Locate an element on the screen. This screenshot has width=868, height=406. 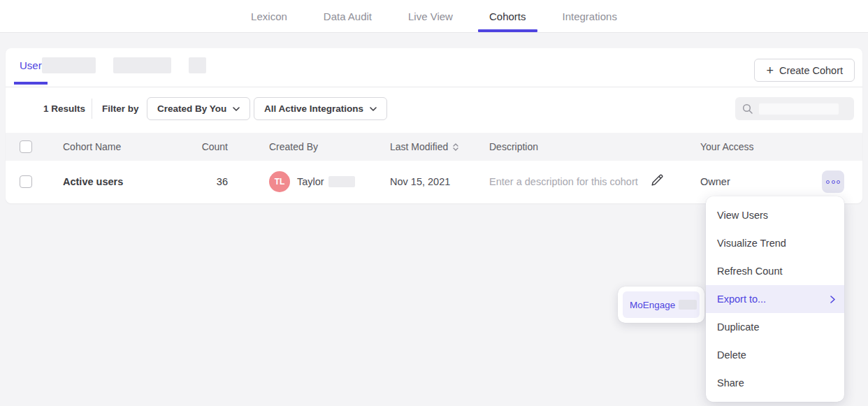
search-input is located at coordinates (795, 109).